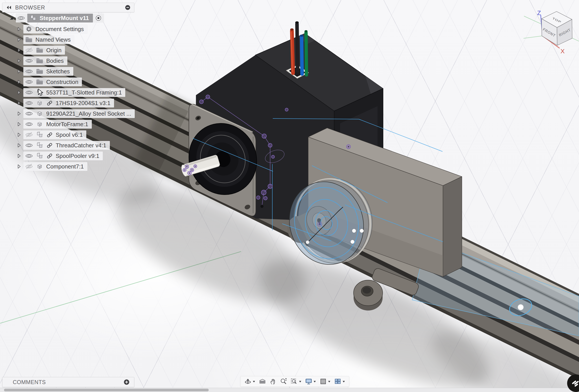  What do you see at coordinates (49, 82) in the screenshot?
I see `browser-tree-row: Construction` at bounding box center [49, 82].